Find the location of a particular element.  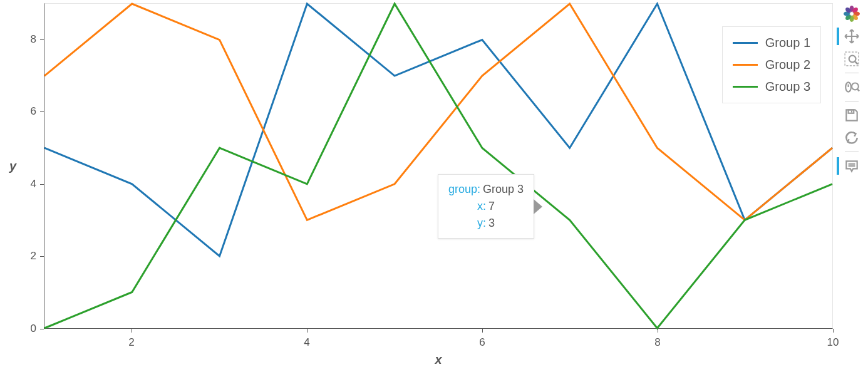

legend-label: Group 2 is located at coordinates (788, 65).